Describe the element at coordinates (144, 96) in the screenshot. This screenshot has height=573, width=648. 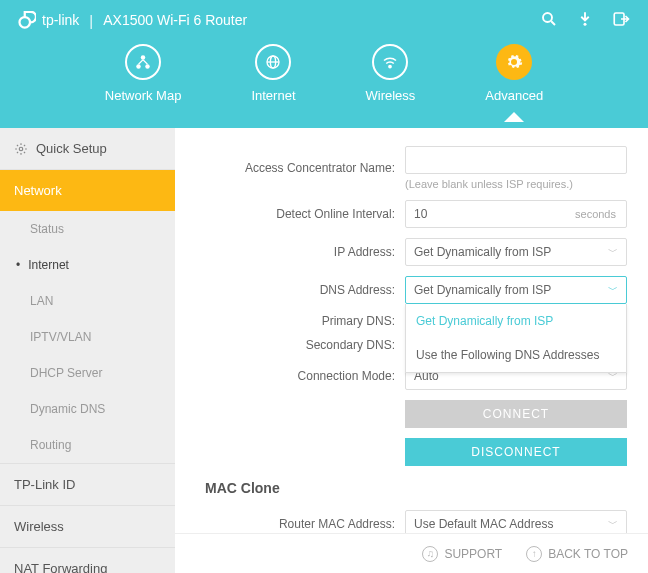
I see `tab-label: Network Map` at that location.